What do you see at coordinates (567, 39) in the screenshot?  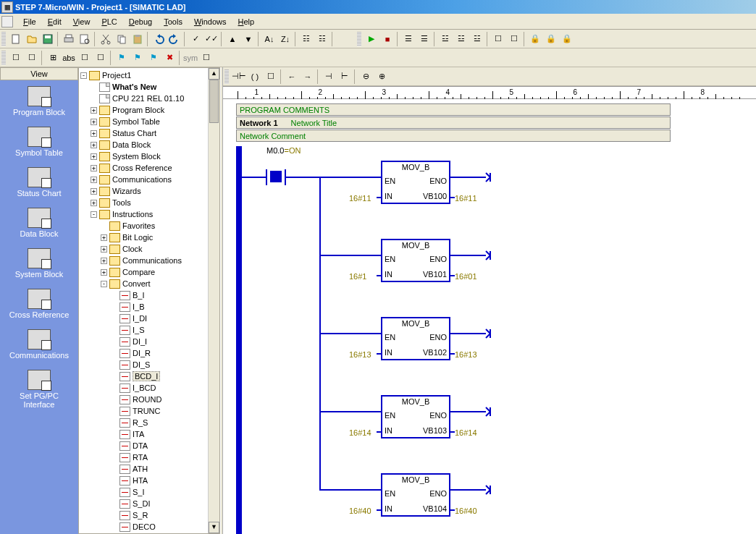 I see `lock-3-button: 🔒` at bounding box center [567, 39].